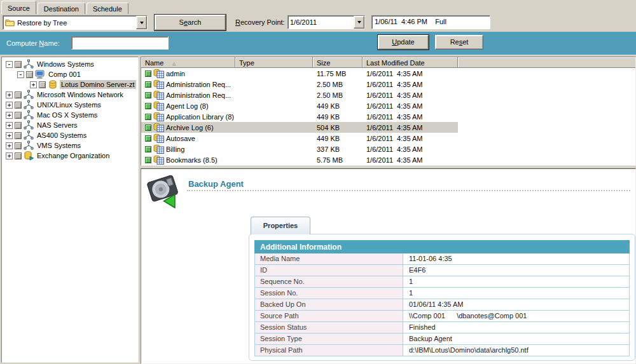  What do you see at coordinates (198, 95) in the screenshot?
I see `file-name: Administration Req...` at bounding box center [198, 95].